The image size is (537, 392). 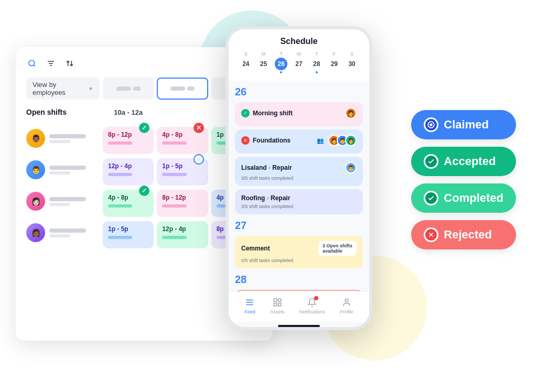 What do you see at coordinates (299, 41) in the screenshot?
I see `phone-title: Schedule` at bounding box center [299, 41].